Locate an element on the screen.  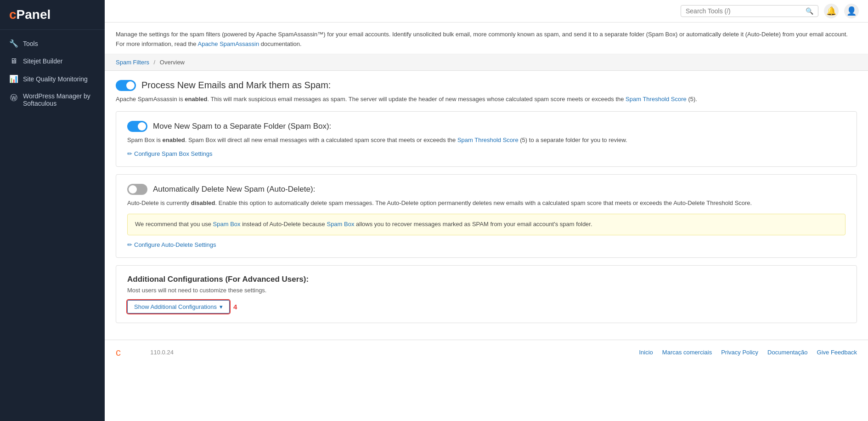
spam-box-desc: Spam Box is enabled. Spam Box will direc… is located at coordinates (486, 141).